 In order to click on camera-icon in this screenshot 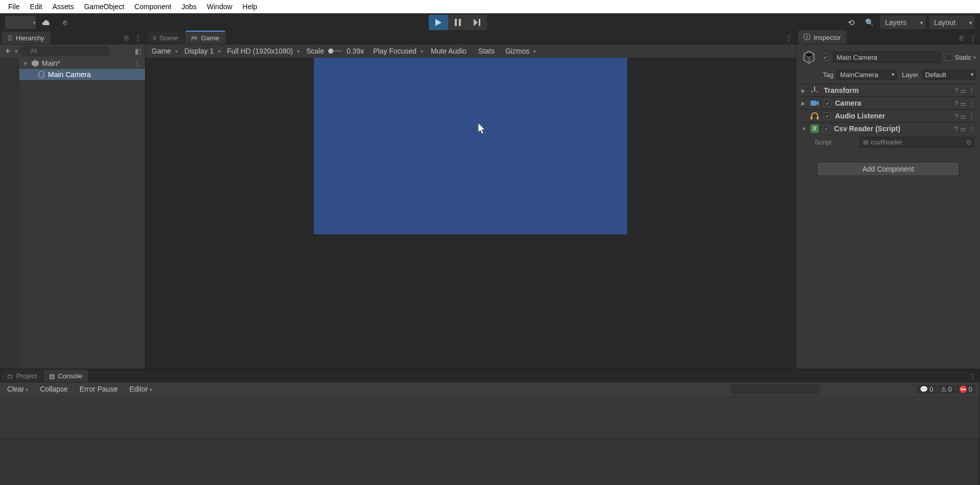, I will do `click(815, 103)`.